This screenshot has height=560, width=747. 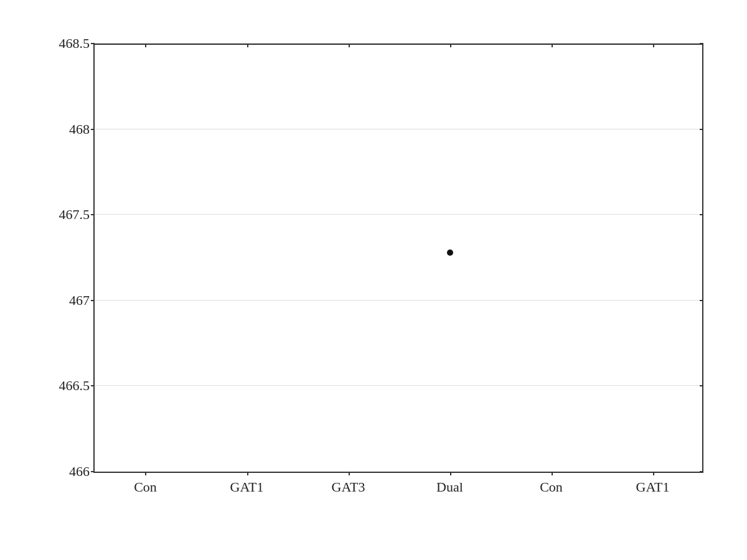 What do you see at coordinates (450, 253) in the screenshot?
I see `data-point` at bounding box center [450, 253].